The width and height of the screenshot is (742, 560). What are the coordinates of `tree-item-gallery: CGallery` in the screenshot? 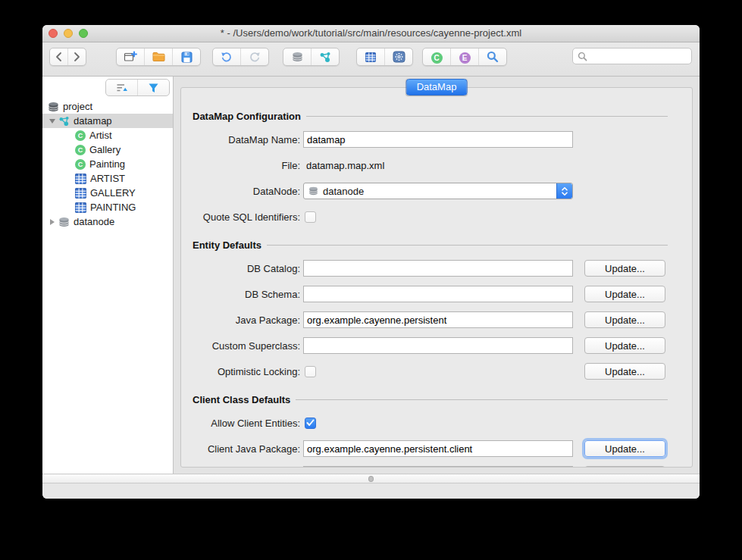 It's located at (108, 150).